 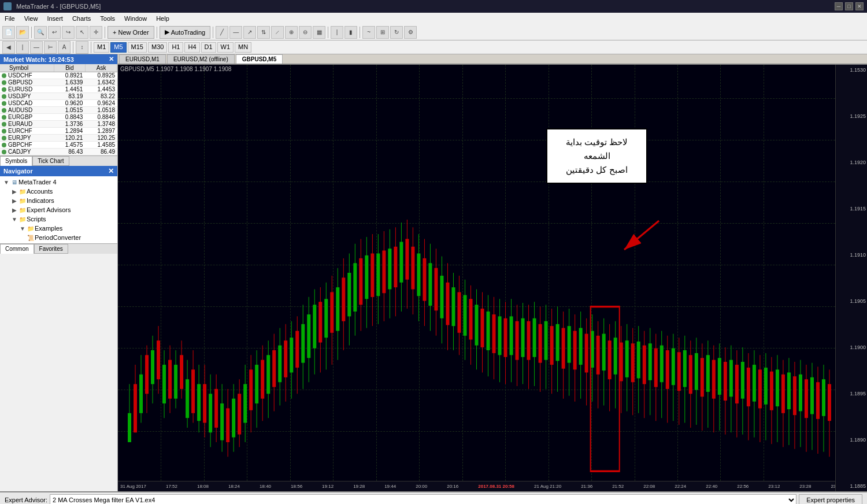 I want to click on menu-window: Window, so click(x=135, y=18).